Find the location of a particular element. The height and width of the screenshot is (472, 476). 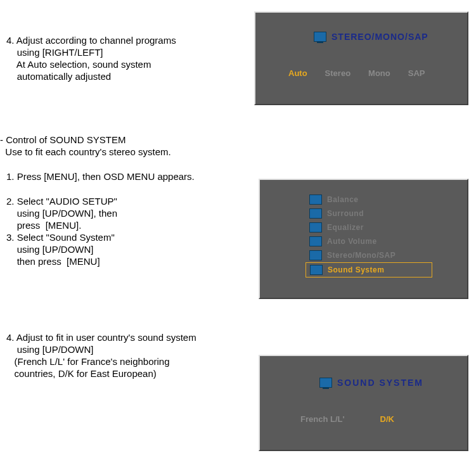

instruction-step4a-line4: automatically adjusted is located at coordinates (58, 77).